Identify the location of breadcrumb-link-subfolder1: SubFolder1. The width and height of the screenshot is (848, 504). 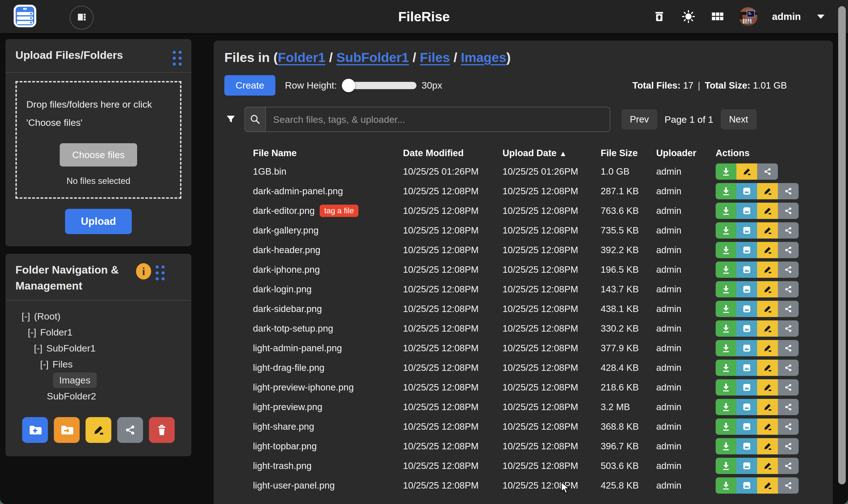
(373, 57).